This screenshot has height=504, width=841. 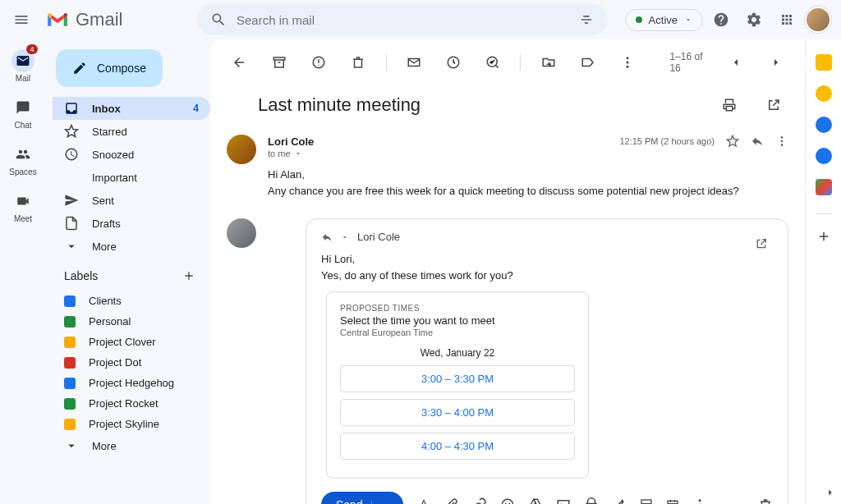 What do you see at coordinates (824, 62) in the screenshot?
I see `addon-calendar` at bounding box center [824, 62].